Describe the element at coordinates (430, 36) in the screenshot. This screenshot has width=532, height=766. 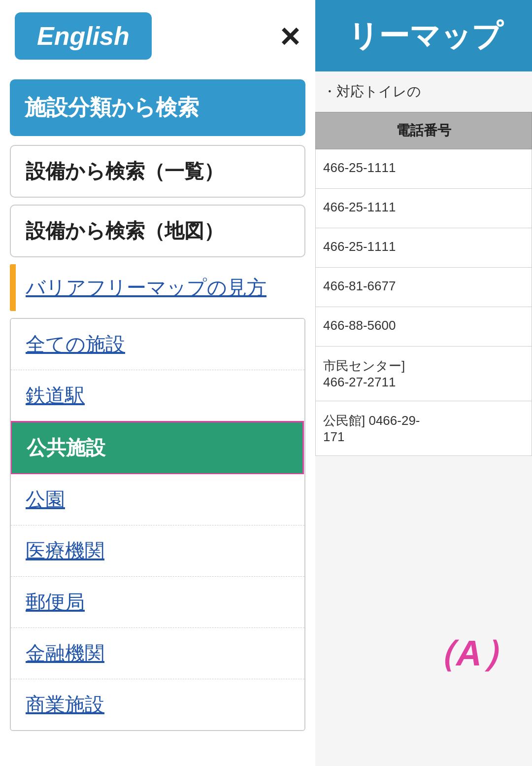
I see `header-title: リーマップ` at that location.